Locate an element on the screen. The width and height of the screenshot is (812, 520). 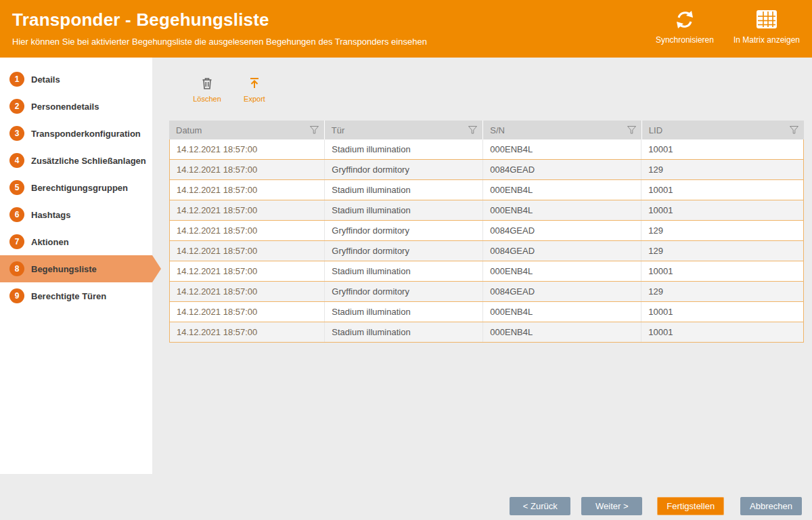
next-button: Weiter > is located at coordinates (612, 506).